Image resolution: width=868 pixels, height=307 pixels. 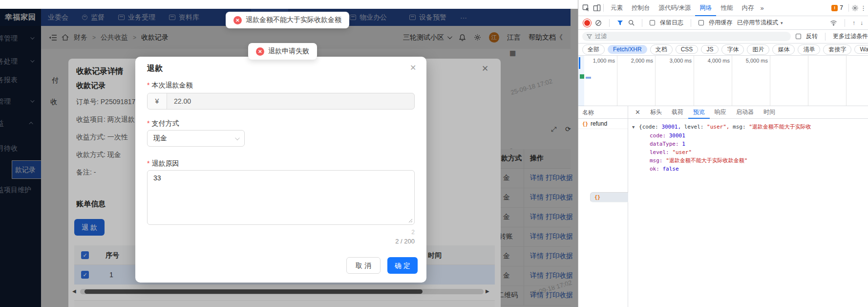 I want to click on json-property: ok: false, so click(x=750, y=169).